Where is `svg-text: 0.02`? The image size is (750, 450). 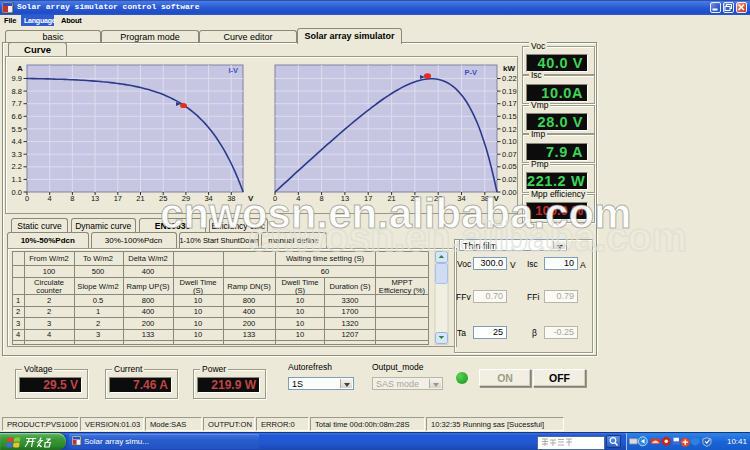
svg-text: 0.02 is located at coordinates (510, 180).